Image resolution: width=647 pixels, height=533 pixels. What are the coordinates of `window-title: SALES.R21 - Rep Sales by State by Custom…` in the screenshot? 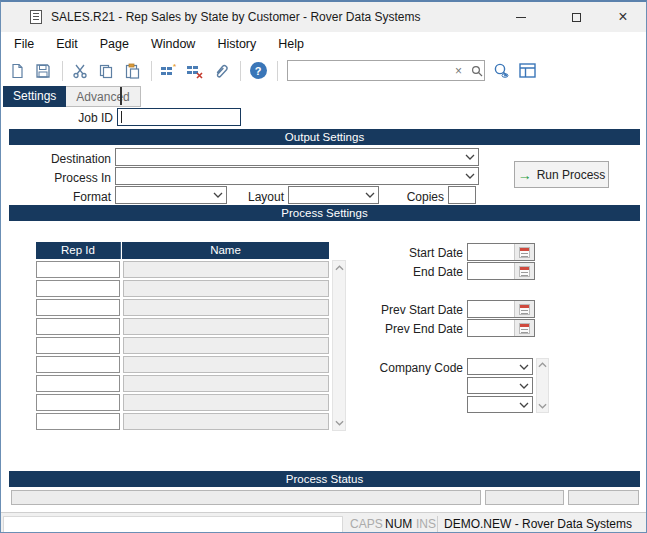 It's located at (236, 17).